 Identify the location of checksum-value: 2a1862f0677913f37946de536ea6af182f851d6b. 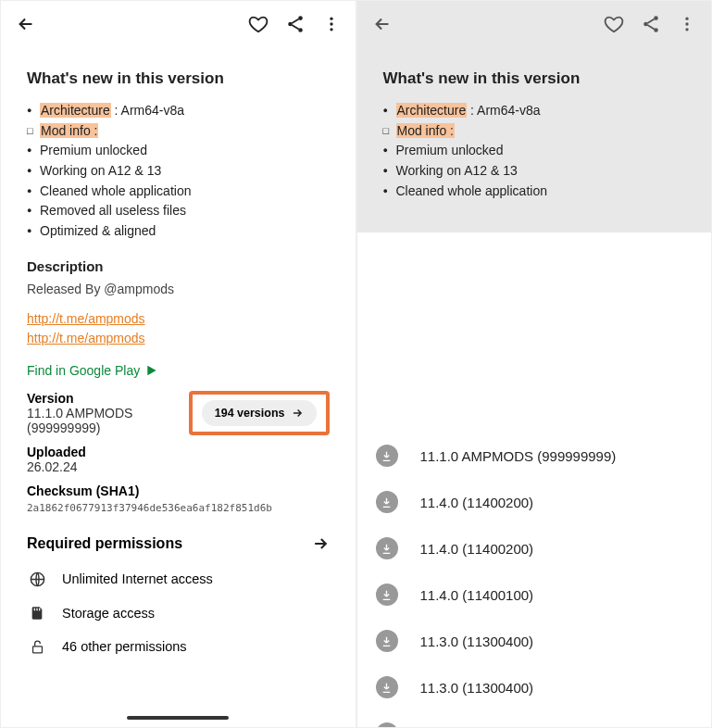
(178, 508).